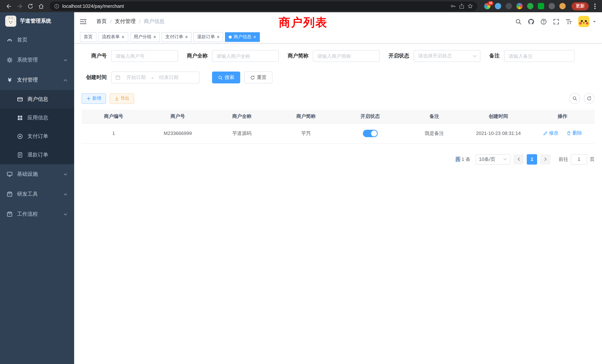  I want to click on refresh-table-button, so click(589, 98).